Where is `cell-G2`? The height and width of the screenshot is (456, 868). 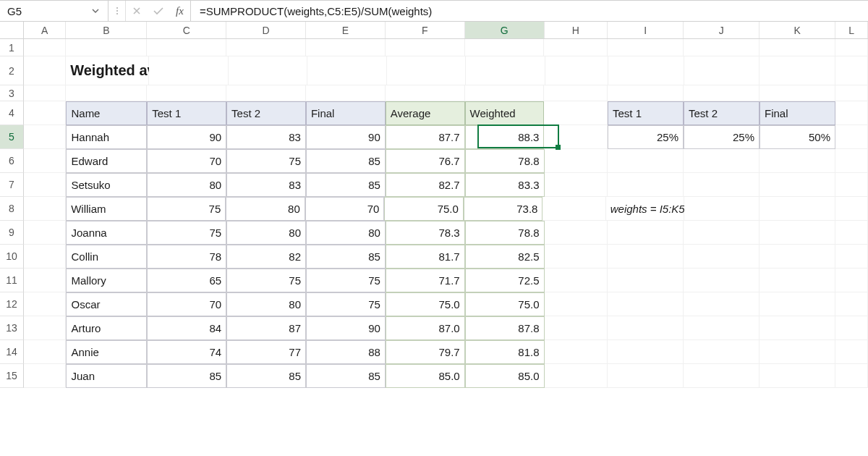 cell-G2 is located at coordinates (506, 71).